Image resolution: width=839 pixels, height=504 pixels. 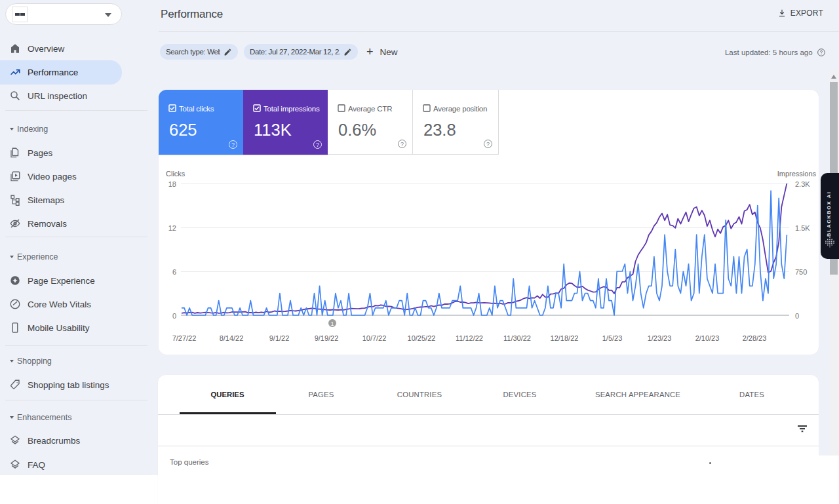 What do you see at coordinates (279, 338) in the screenshot?
I see `svg-text: 9/1/22` at bounding box center [279, 338].